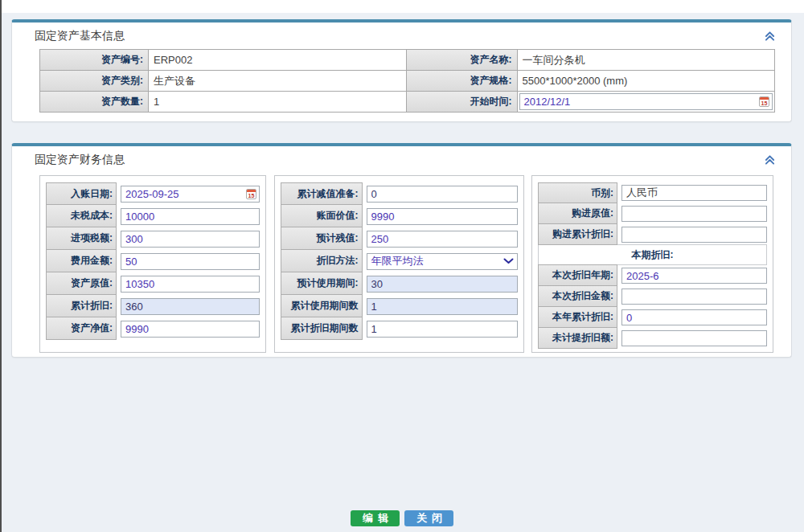  Describe the element at coordinates (653, 317) in the screenshot. I see `year-accum-depr-row: 本年累计折旧: 0` at that location.